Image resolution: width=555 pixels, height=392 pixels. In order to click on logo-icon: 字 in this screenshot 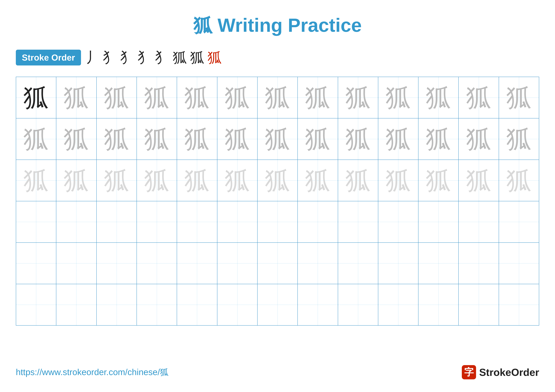, I will do `click(469, 372)`.